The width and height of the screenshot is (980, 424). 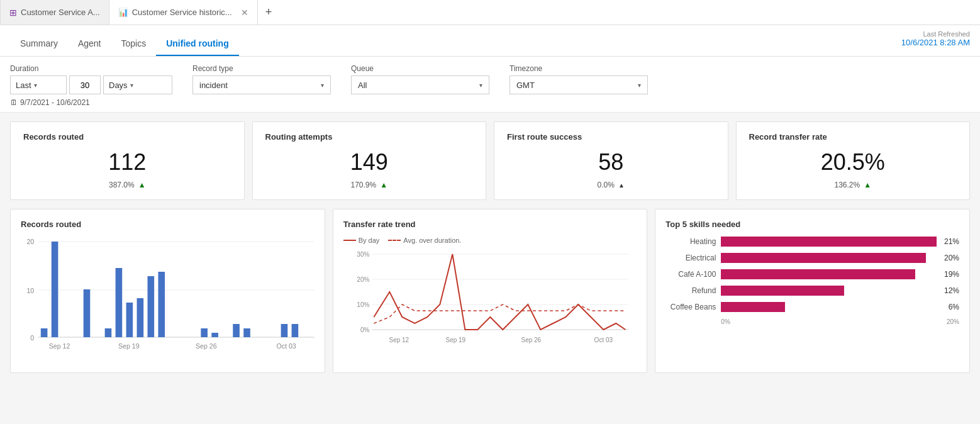 What do you see at coordinates (813, 322) in the screenshot?
I see `skills-x-axis: 0% 20%` at bounding box center [813, 322].